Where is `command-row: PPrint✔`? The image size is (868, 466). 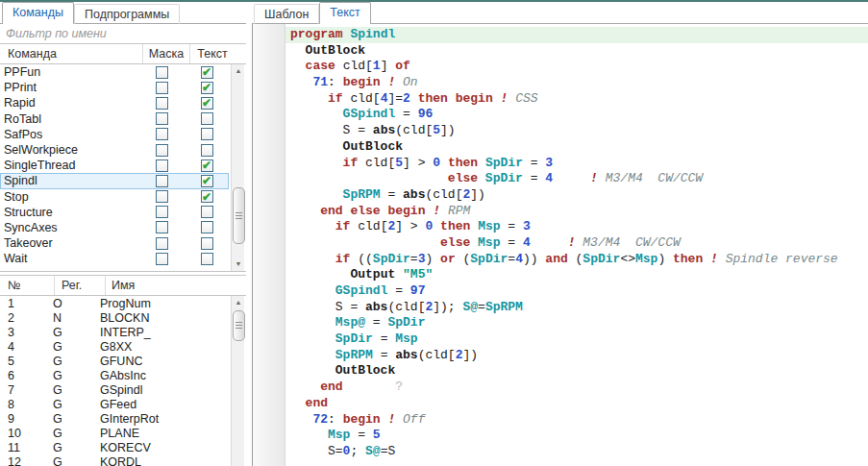
command-row: PPrint✔ is located at coordinates (114, 87).